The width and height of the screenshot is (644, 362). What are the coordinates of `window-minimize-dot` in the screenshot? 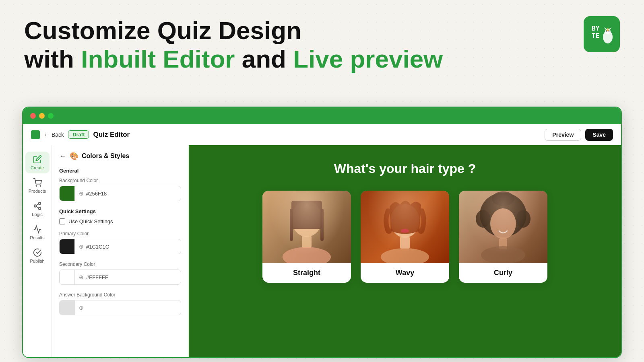 It's located at (42, 116).